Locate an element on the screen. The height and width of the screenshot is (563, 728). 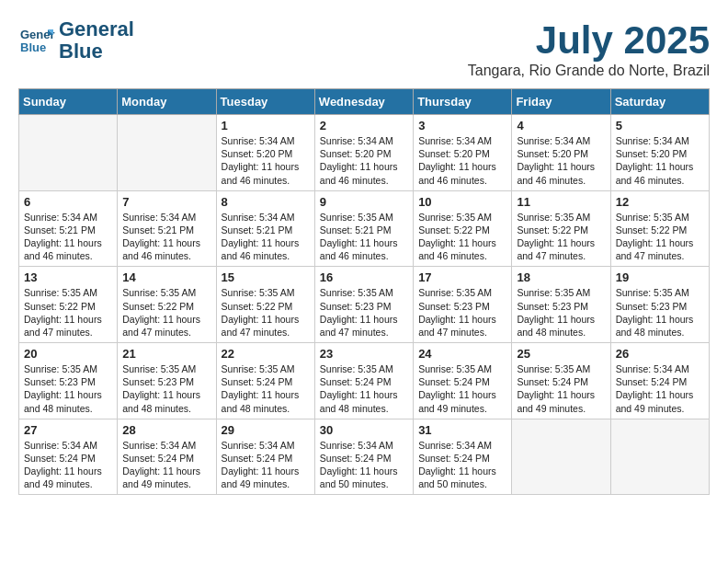
calendar-cell: 14Sunrise: 5:35 AM Sunset: 5:22 PM Dayli… is located at coordinates (167, 305).